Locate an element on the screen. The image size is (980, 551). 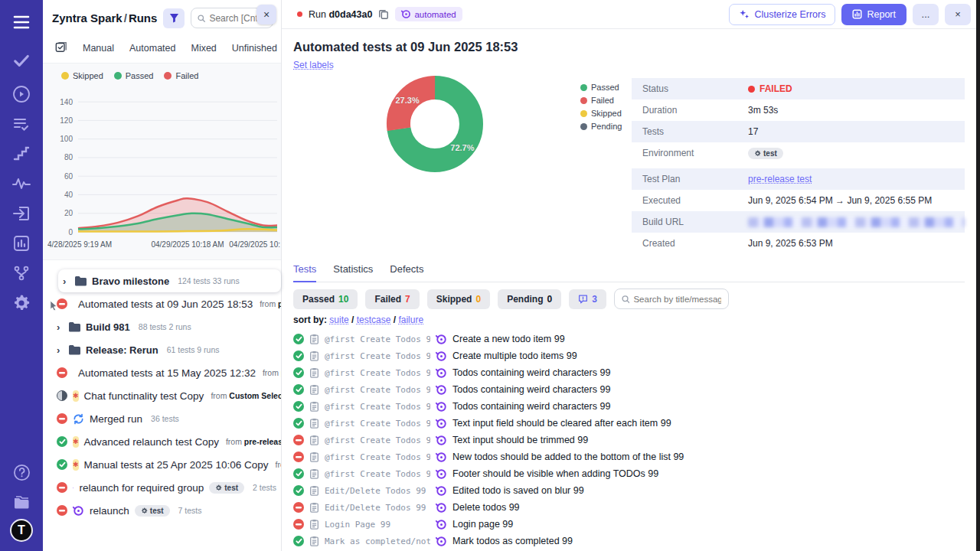
test-row: @first Create Todos 99…Footer should be … is located at coordinates (623, 474).